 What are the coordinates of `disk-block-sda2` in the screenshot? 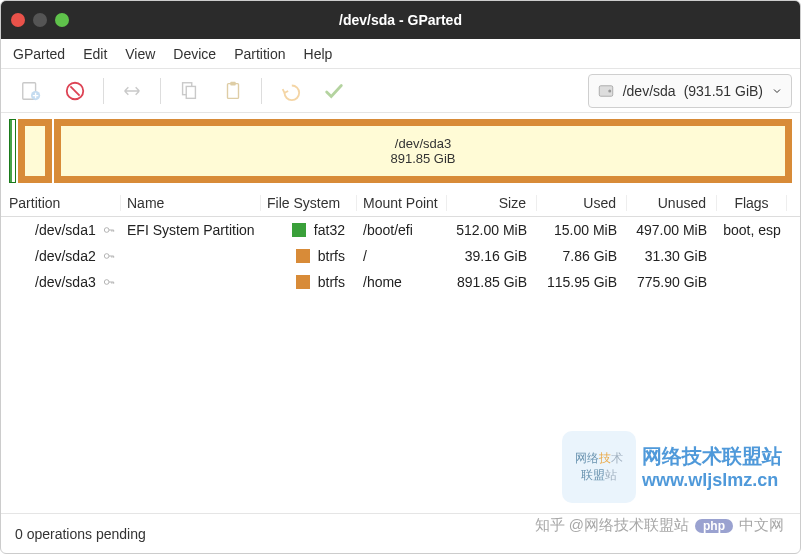 It's located at (35, 151).